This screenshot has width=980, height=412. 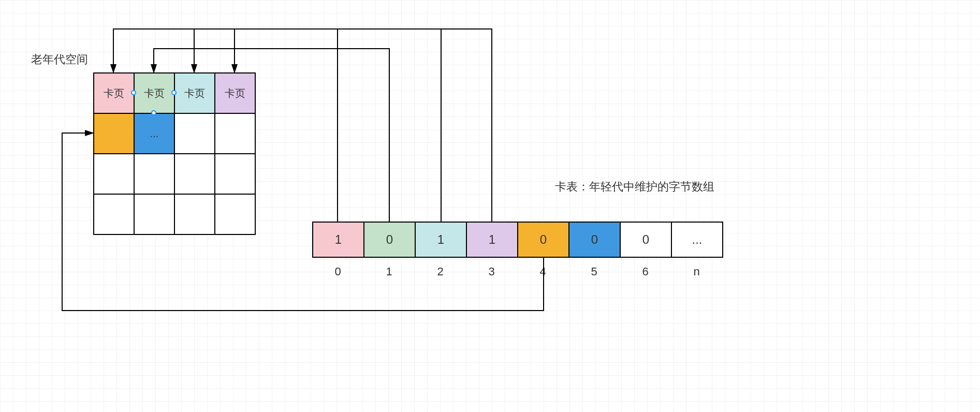 I want to click on card2-to-page2-arrow, so click(x=318, y=125).